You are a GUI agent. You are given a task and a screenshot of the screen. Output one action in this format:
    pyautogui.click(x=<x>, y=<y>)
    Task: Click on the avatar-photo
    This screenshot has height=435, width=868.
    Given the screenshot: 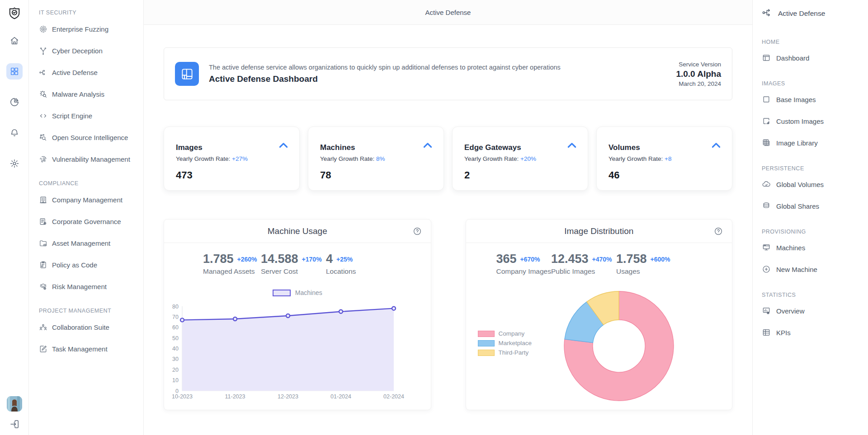 What is the action you would take?
    pyautogui.click(x=14, y=404)
    